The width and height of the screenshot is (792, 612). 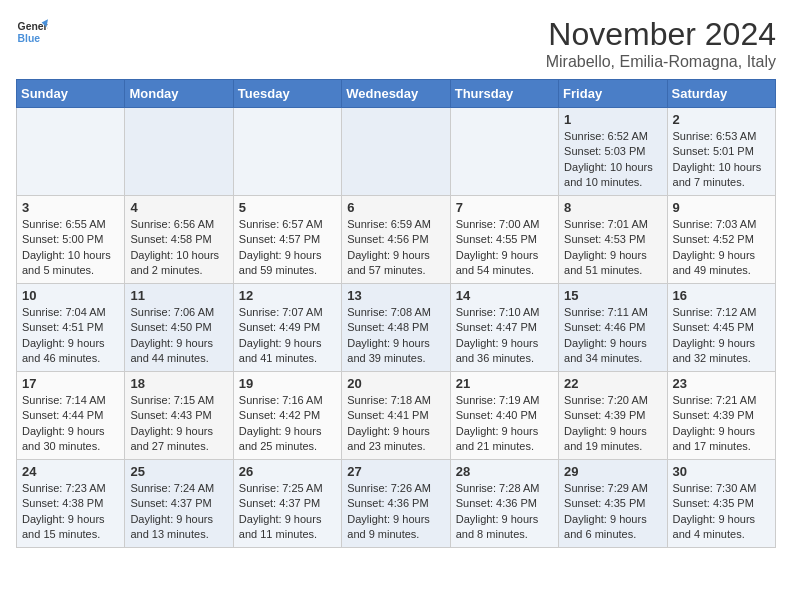 What do you see at coordinates (179, 504) in the screenshot?
I see `calendar-cell: 25Sunrise: 7:24 AM Sunset: 4:37 PM Dayli…` at bounding box center [179, 504].